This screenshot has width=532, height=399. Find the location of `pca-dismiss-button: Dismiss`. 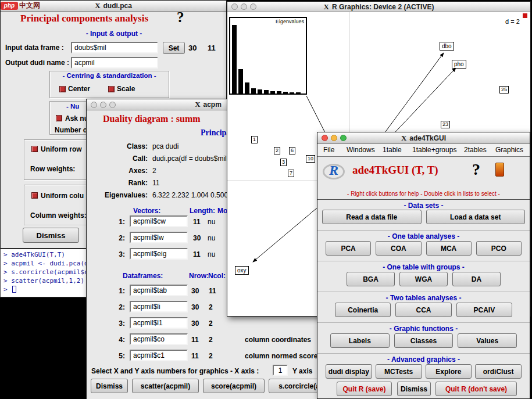

pca-dismiss-button: Dismiss is located at coordinates (51, 235).